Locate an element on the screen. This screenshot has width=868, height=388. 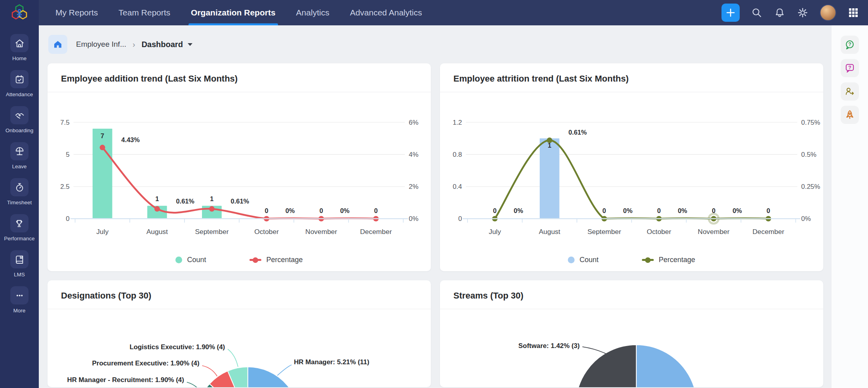
book-icon is located at coordinates (20, 260).